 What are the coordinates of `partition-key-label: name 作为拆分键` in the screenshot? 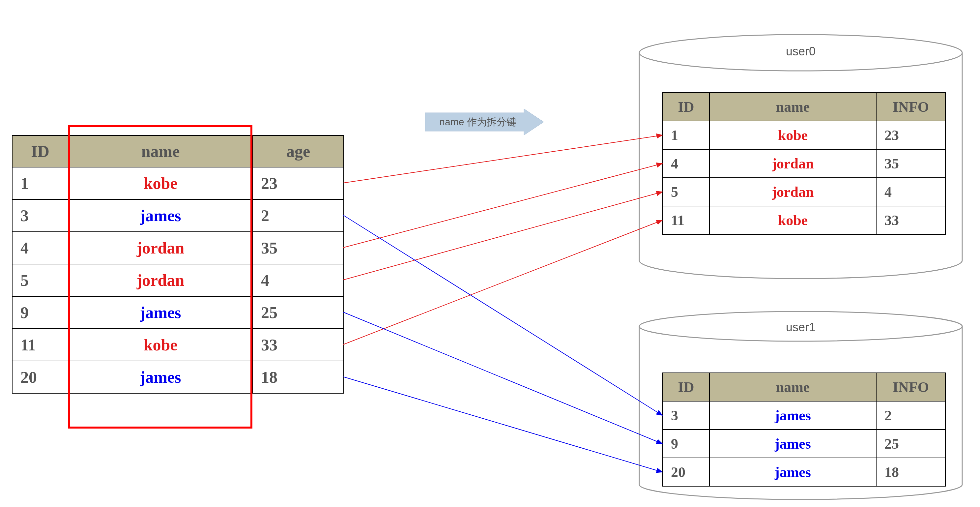 It's located at (478, 122).